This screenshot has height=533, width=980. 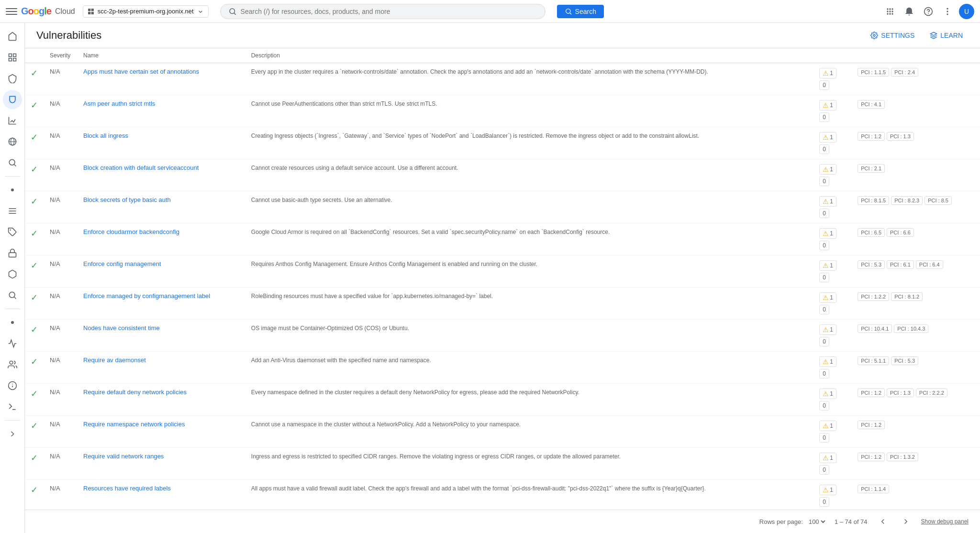 I want to click on next-page-button, so click(x=906, y=522).